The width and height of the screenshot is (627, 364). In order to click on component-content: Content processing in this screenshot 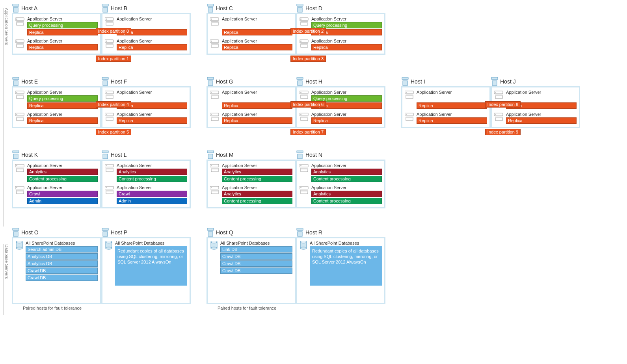, I will do `click(347, 201)`.